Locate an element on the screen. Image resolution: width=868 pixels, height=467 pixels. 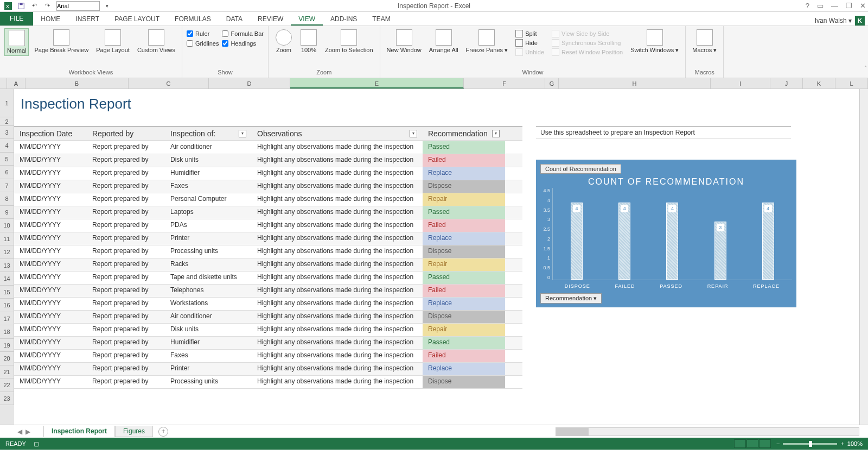
select-all-cell is located at coordinates (3, 84).